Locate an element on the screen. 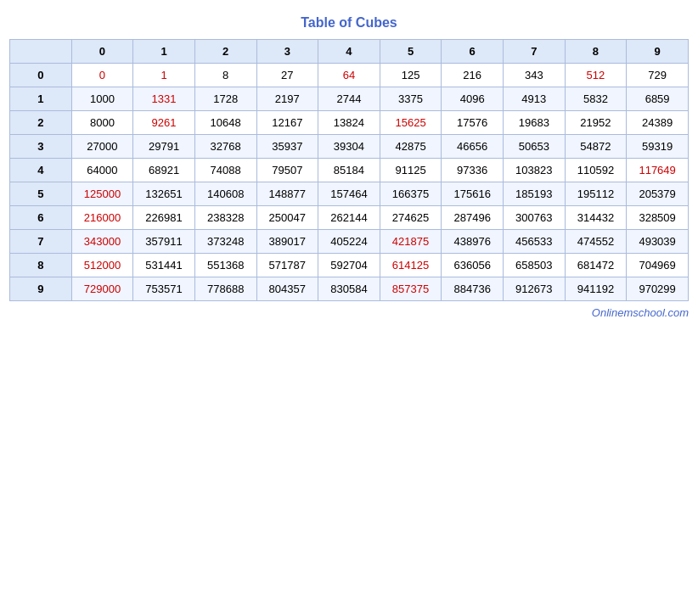 Image resolution: width=698 pixels, height=616 pixels. table-cell: 35937 is located at coordinates (287, 147).